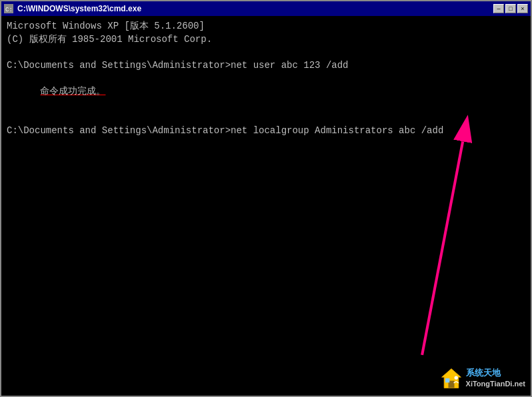 The width and height of the screenshot is (532, 397). Describe the element at coordinates (73, 91) in the screenshot. I see `success-text: 命令成功完成。` at that location.